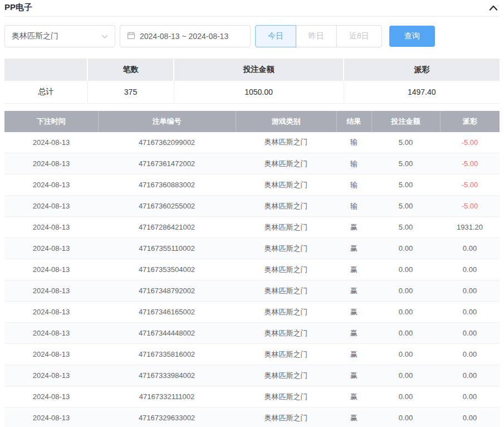 Image resolution: width=504 pixels, height=427 pixels. Describe the element at coordinates (422, 92) in the screenshot. I see `summary-total-payout: 1497.40` at that location.